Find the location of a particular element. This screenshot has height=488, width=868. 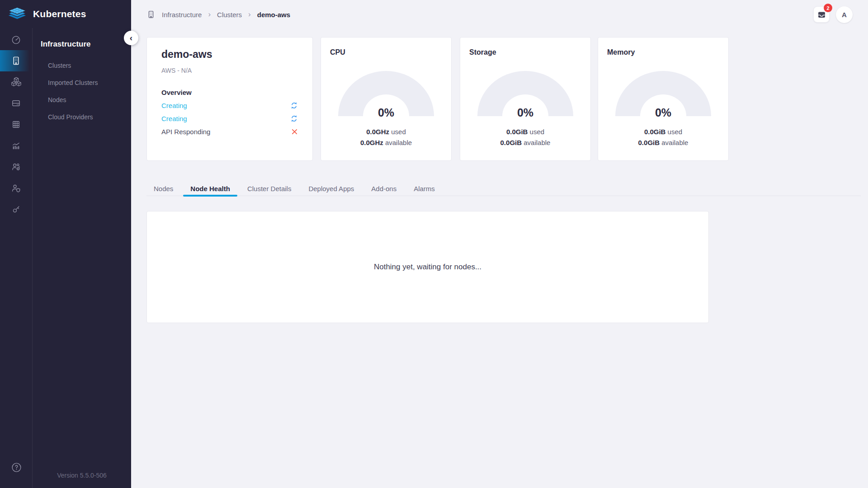

sidebar-body: Infrastructure Clusters Imported Cluster… is located at coordinates (66, 258).